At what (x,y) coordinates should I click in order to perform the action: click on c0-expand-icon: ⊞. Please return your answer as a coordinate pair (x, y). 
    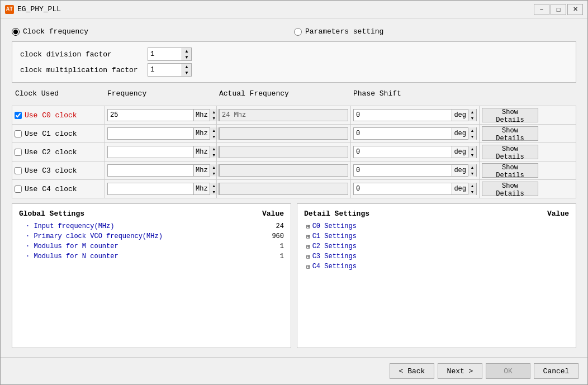
    Looking at the image, I should click on (309, 227).